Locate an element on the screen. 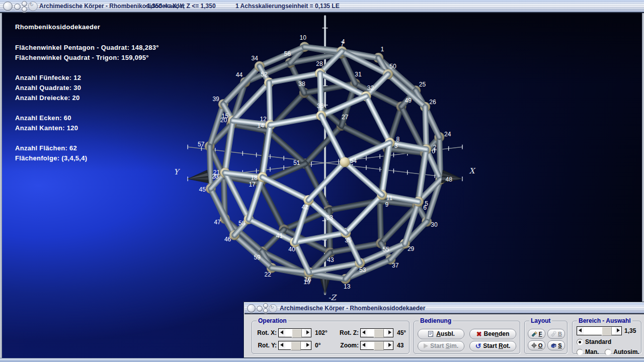  radio-autosim is located at coordinates (608, 352).